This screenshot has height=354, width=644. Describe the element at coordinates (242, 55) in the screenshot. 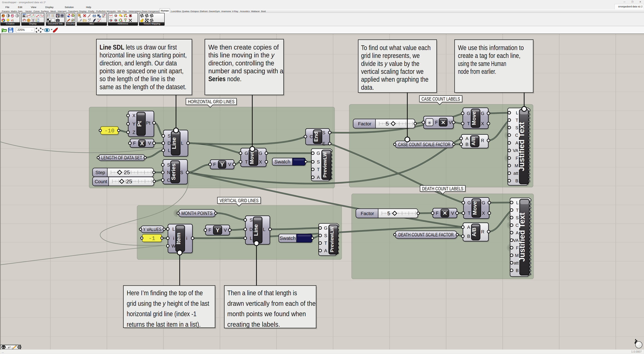

I see `svg-text: this line moving in the y` at that location.